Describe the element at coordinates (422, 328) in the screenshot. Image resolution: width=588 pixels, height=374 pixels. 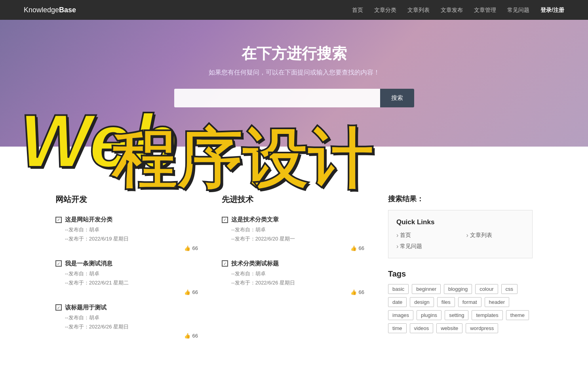
I see `tag: videos` at that location.